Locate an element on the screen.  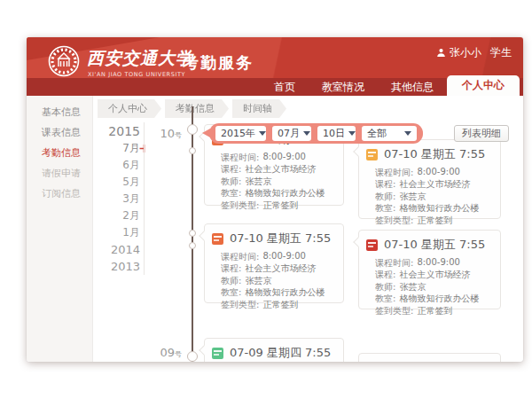
timeline-node-day10 is located at coordinates (192, 129).